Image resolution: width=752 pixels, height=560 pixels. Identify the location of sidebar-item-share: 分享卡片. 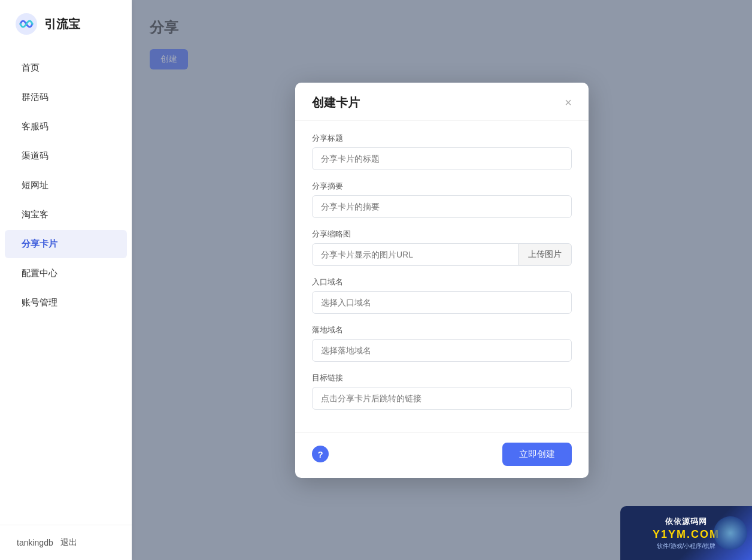
(66, 244).